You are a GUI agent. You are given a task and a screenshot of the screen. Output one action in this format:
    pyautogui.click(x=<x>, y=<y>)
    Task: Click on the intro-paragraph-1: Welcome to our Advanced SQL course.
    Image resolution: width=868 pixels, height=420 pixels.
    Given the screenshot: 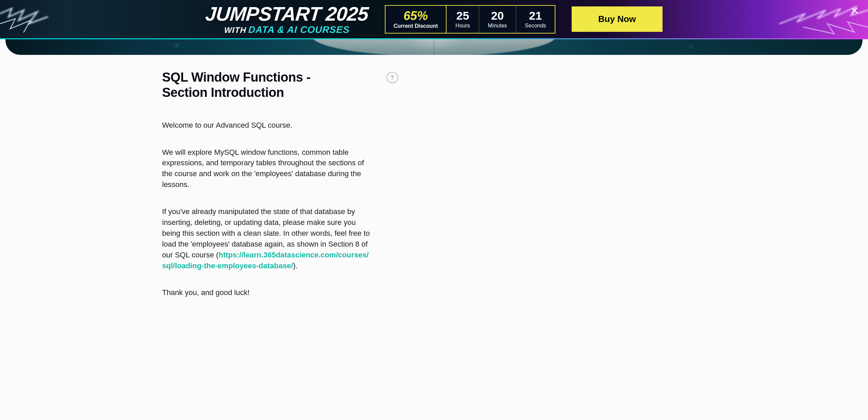 What is the action you would take?
    pyautogui.click(x=267, y=125)
    